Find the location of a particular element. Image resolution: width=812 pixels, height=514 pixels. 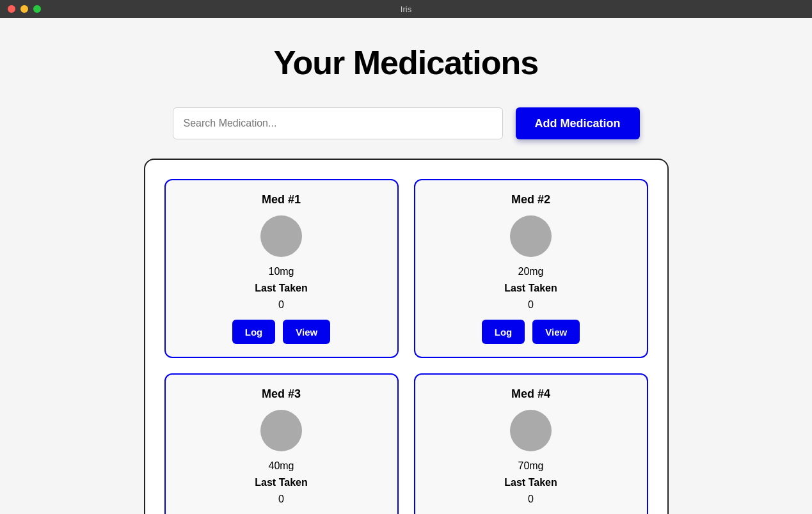

med-dosage-3: 40mg is located at coordinates (281, 466).